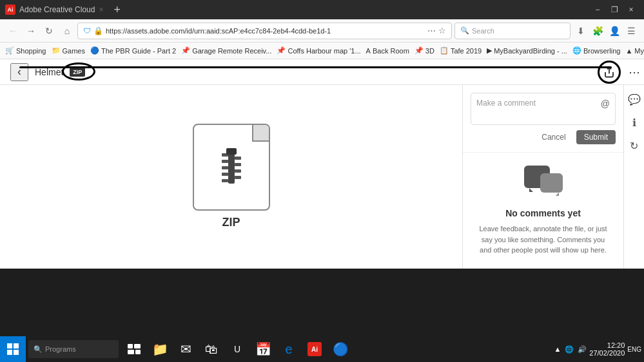 This screenshot has height=362, width=644. Describe the element at coordinates (186, 50) in the screenshot. I see `garage-icon: 📌` at that location.